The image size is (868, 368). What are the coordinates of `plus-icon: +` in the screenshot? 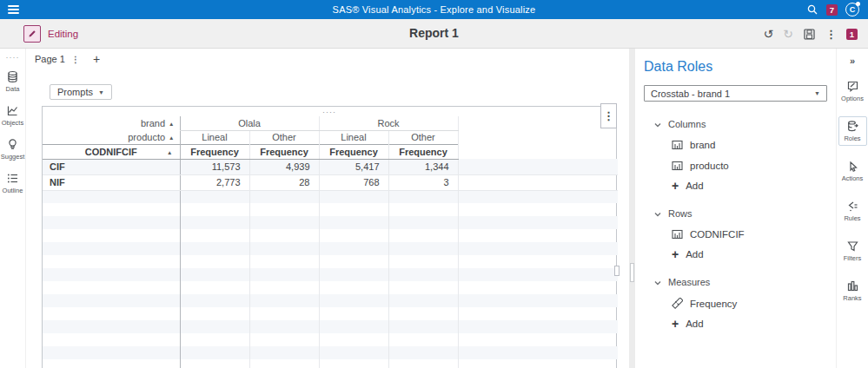 It's located at (675, 186).